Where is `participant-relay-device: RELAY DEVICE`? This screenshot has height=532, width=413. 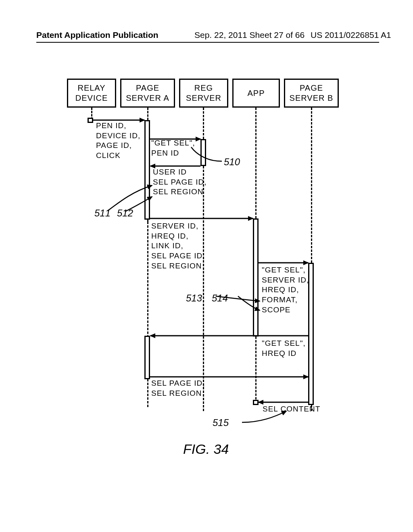
participant-relay-device: RELAY DEVICE is located at coordinates (92, 93).